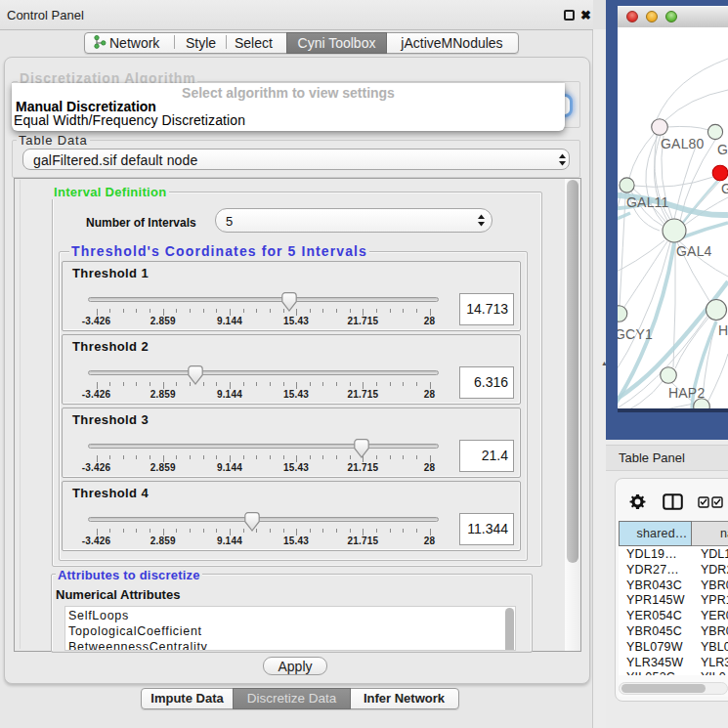 Image resolution: width=728 pixels, height=728 pixels. What do you see at coordinates (686, 393) in the screenshot?
I see `svg-text: HAP2` at bounding box center [686, 393].